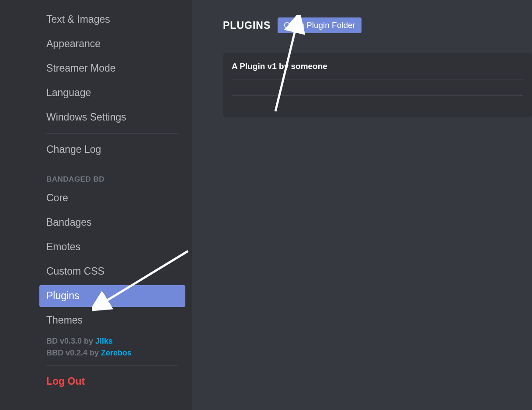  What do you see at coordinates (112, 340) in the screenshot?
I see `version-bd: BD v0.3.0 by Jiiks` at bounding box center [112, 340].